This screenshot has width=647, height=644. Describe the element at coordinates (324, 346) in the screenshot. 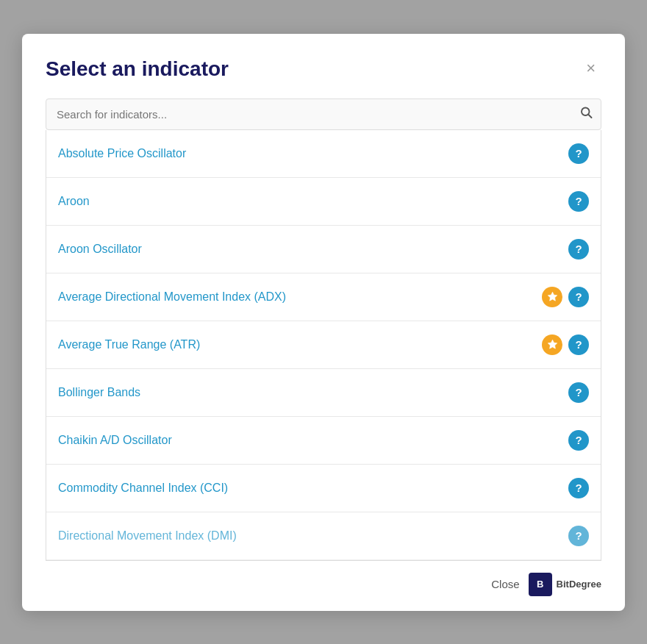

I see `list-item: Average True Range (ATR) ?` at that location.